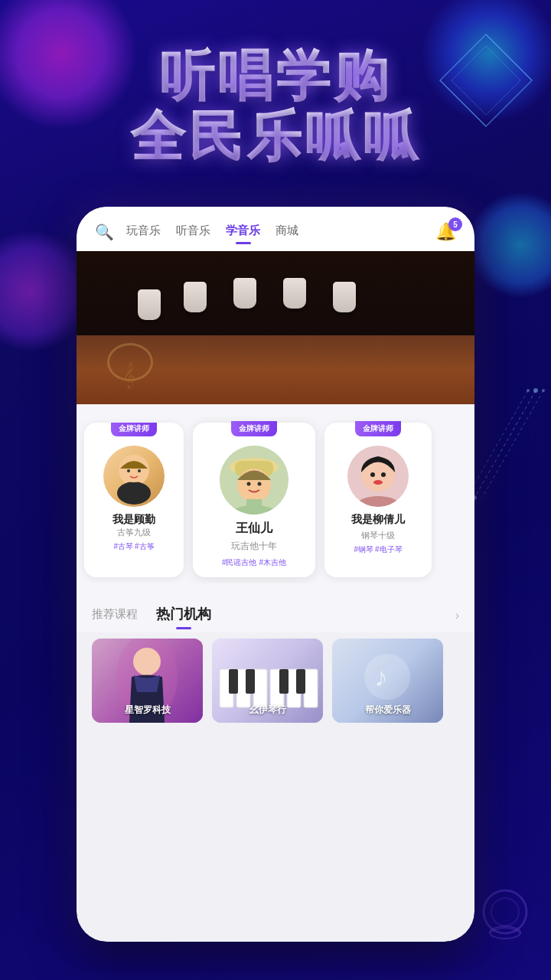  Describe the element at coordinates (378, 550) in the screenshot. I see `instructor-tags-3: #钢琴 #电子琴` at that location.